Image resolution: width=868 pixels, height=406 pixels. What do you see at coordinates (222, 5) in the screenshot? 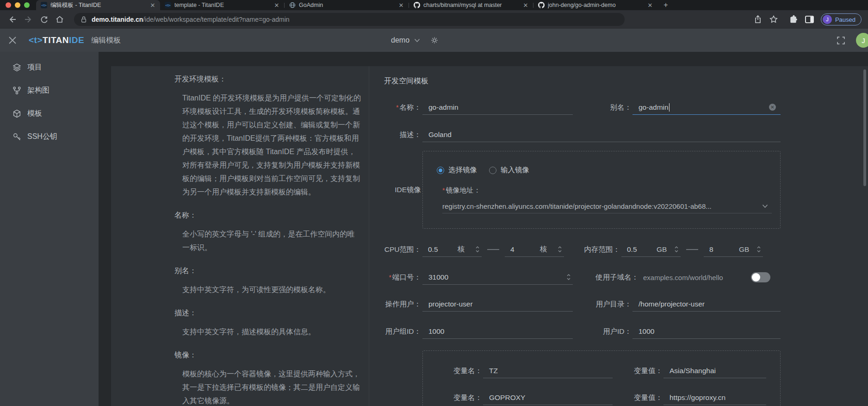
I see `browser-tab-template: <t> template - TitanIDE ✕` at bounding box center [222, 5].